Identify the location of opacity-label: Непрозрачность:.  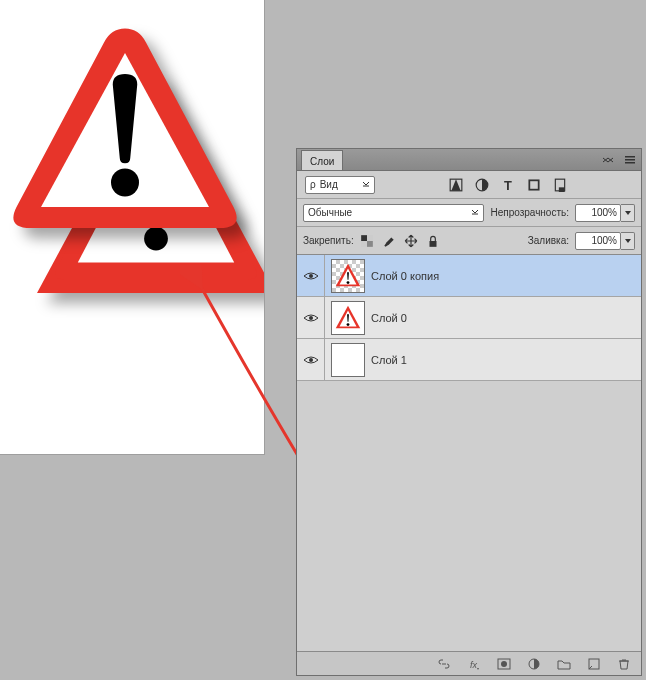
(530, 212).